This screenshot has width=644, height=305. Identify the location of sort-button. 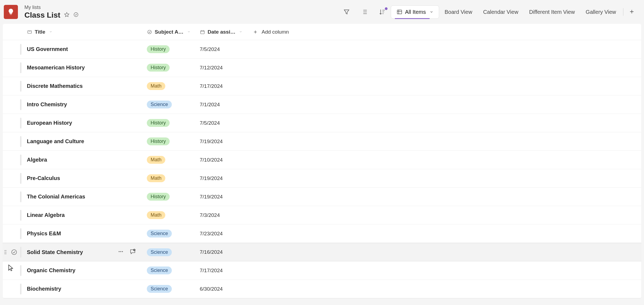
(382, 12).